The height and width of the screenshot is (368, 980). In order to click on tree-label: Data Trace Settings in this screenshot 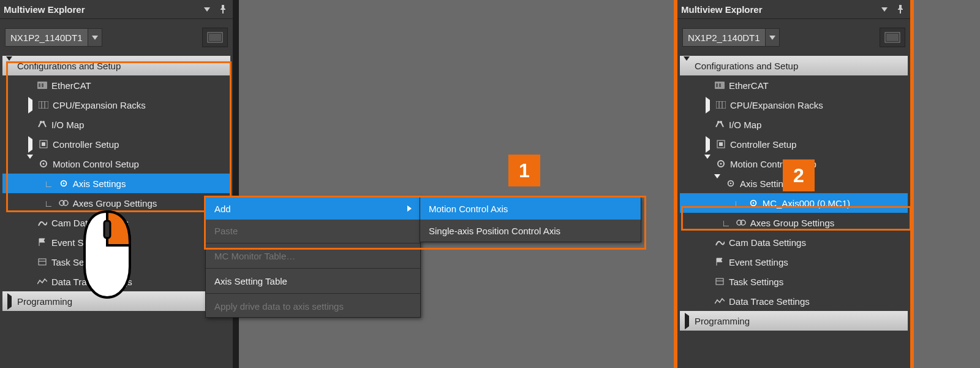, I will do `click(769, 302)`.